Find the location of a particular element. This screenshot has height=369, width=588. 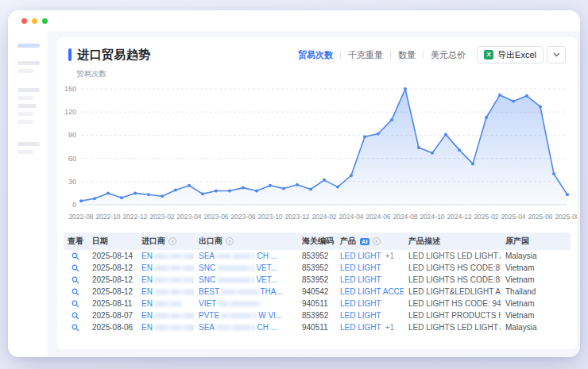

tab-trade-count: 贸易次数 is located at coordinates (315, 56).